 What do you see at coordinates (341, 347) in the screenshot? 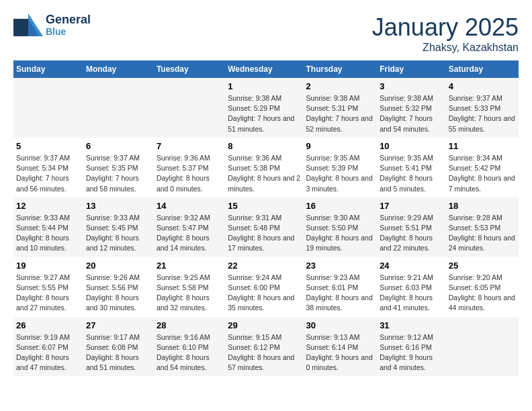
I see `calendar-cell: 30Sunrise: 9:13 AM Sunset: 6:14 PM Dayli…` at bounding box center [341, 347].